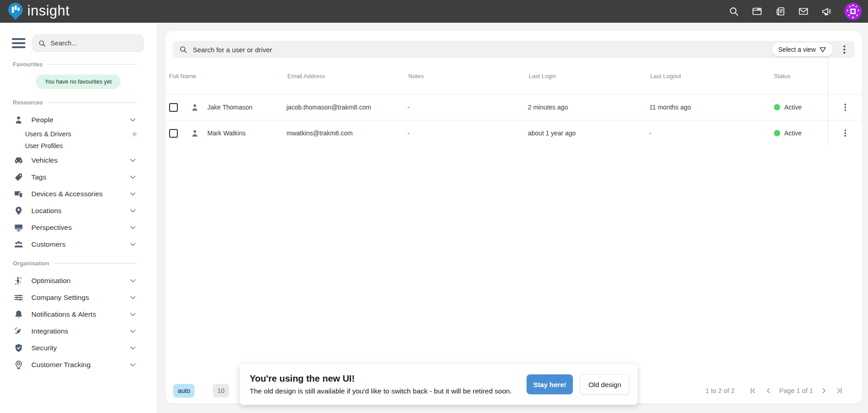 The image size is (868, 413). Describe the element at coordinates (844, 50) in the screenshot. I see `toolbar-kebab-menu` at that location.